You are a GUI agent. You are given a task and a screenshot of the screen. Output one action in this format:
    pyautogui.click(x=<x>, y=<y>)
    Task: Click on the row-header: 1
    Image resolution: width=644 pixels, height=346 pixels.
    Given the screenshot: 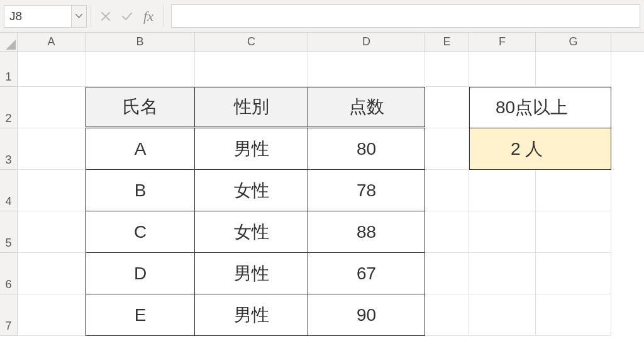 What is the action you would take?
    pyautogui.click(x=9, y=69)
    